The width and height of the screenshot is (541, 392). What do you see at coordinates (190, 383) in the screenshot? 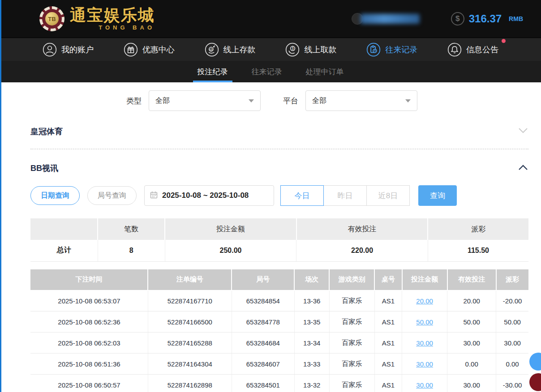
I see `order-no: 522874162898` at bounding box center [190, 383].